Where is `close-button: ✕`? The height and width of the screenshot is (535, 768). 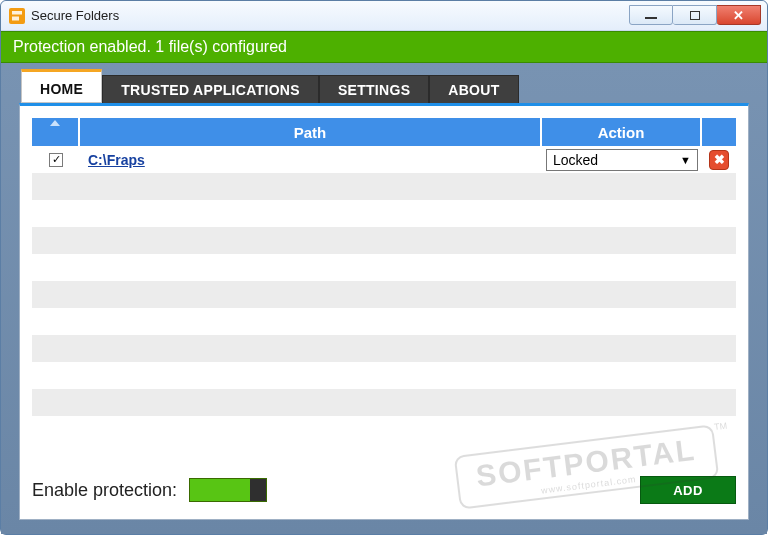 close-button: ✕ is located at coordinates (739, 15).